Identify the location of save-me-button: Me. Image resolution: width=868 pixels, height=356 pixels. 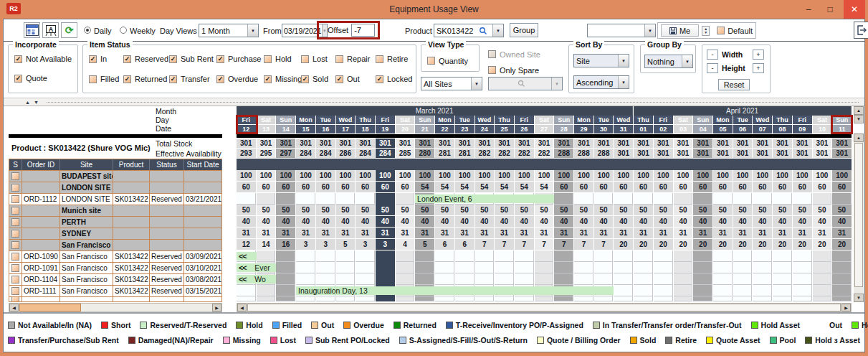
(679, 30).